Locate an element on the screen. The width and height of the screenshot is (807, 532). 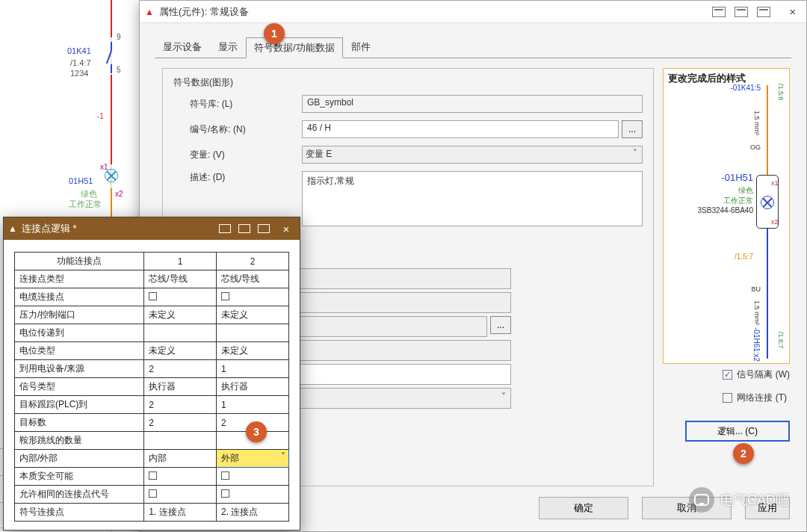
table-row: 目标跟踪(PLC)到21 is located at coordinates (152, 405).